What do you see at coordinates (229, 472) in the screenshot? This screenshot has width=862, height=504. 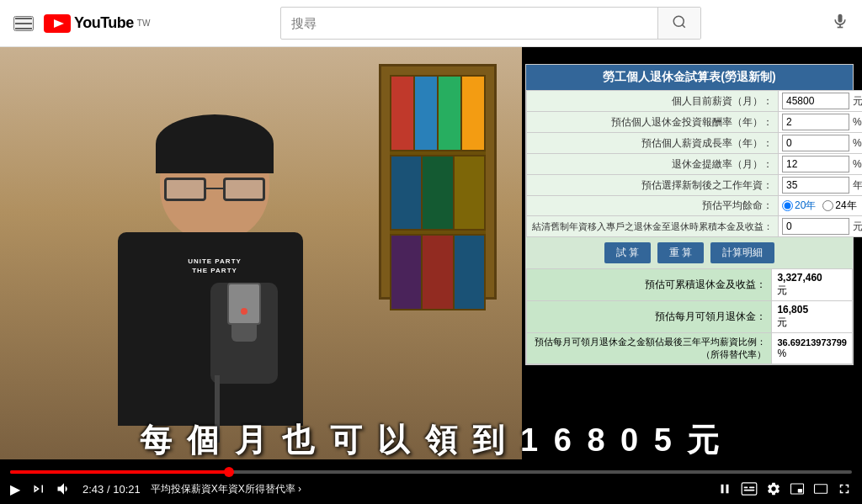 I see `progress-dot` at bounding box center [229, 472].